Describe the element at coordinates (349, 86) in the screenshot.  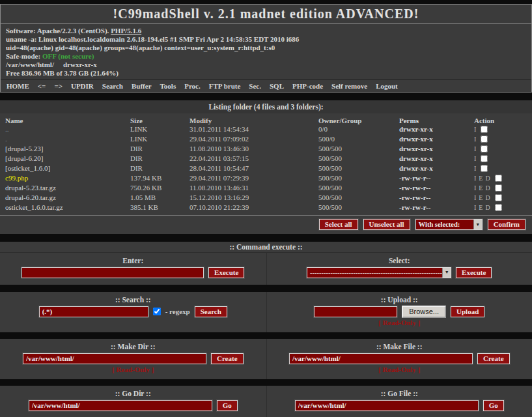
I see `nav-item-self-remove: Self remove` at that location.